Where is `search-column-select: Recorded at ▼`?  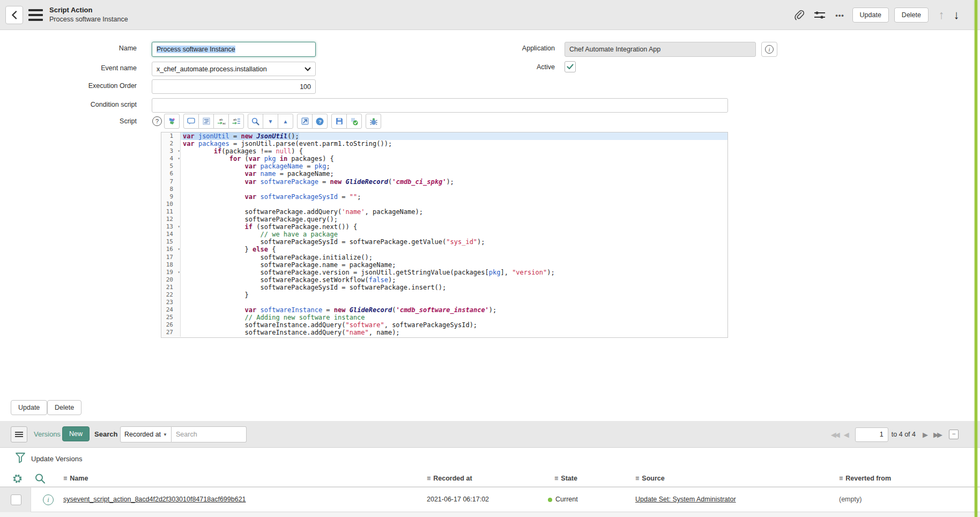
search-column-select: Recorded at ▼ is located at coordinates (146, 434).